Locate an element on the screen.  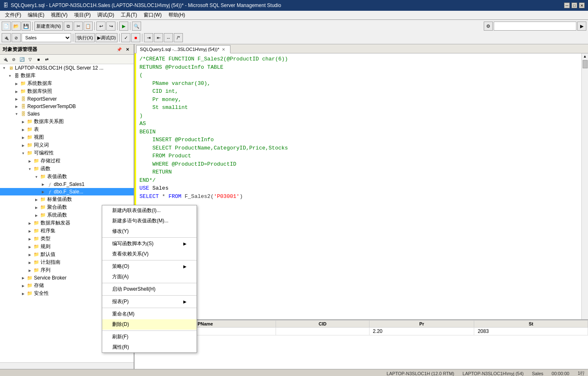
close-panel-icon: ✕ is located at coordinates (127, 49).